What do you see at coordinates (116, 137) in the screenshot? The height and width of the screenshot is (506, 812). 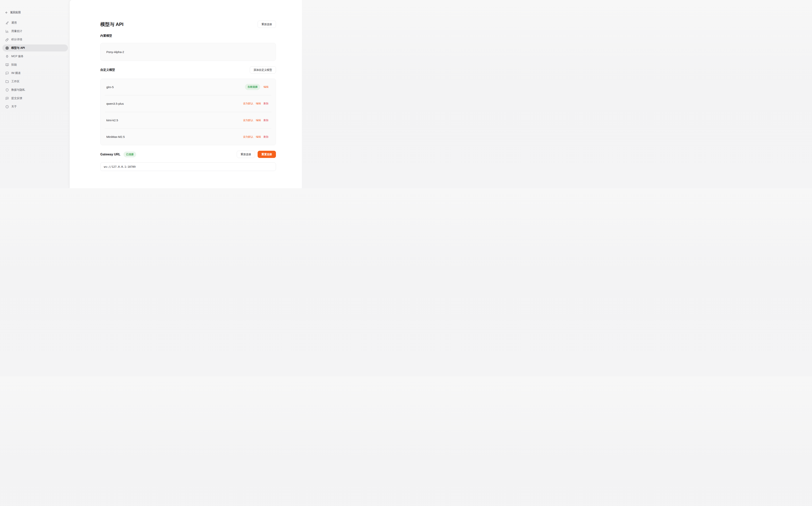 I see `custom-model-name: MiniMax-M2.5` at bounding box center [116, 137].